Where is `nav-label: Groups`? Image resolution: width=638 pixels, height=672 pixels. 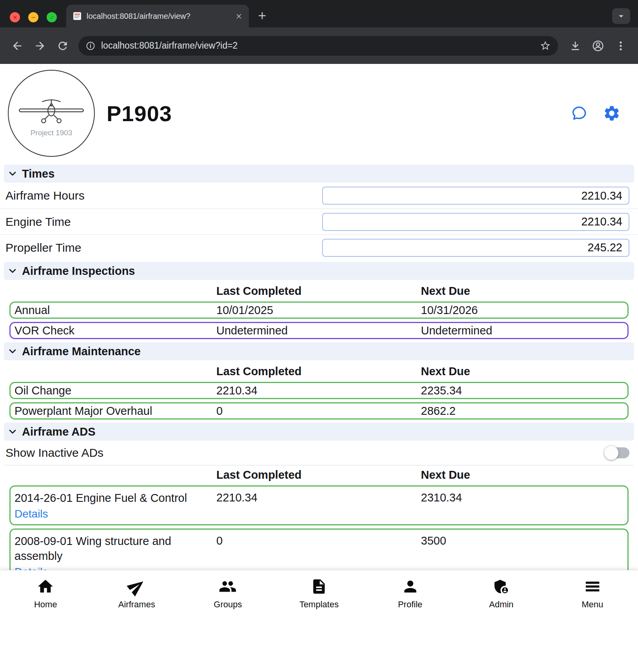
nav-label: Groups is located at coordinates (228, 605).